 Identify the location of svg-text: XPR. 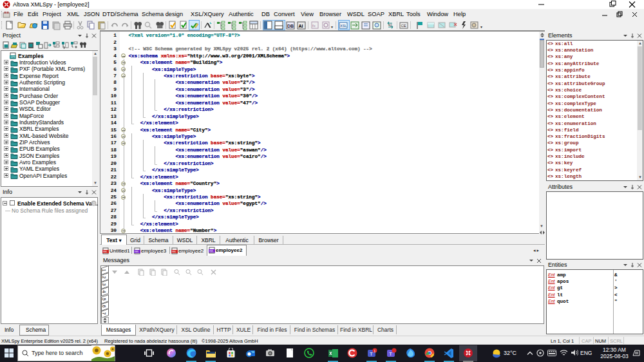
(13, 57).